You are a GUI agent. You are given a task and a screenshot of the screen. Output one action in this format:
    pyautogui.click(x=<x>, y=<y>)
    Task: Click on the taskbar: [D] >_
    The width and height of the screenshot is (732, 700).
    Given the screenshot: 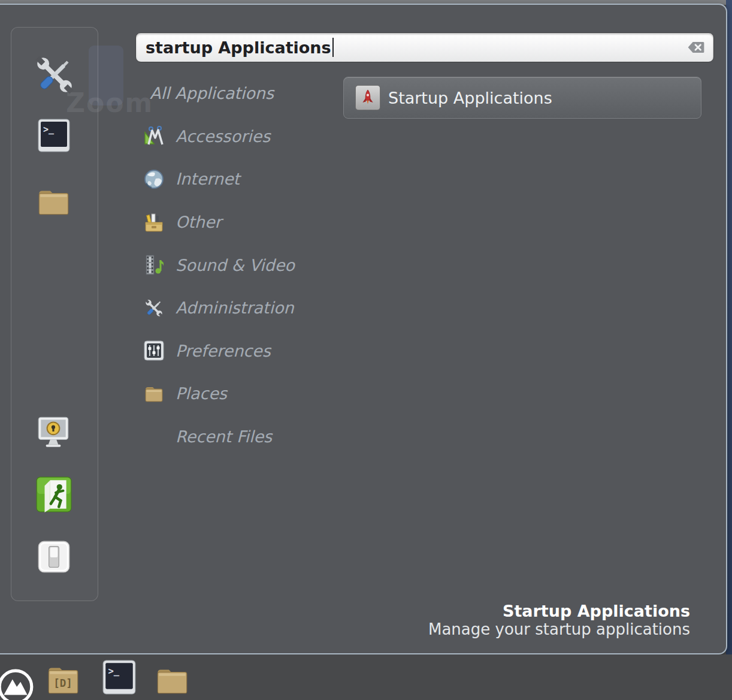 What is the action you would take?
    pyautogui.click(x=366, y=677)
    